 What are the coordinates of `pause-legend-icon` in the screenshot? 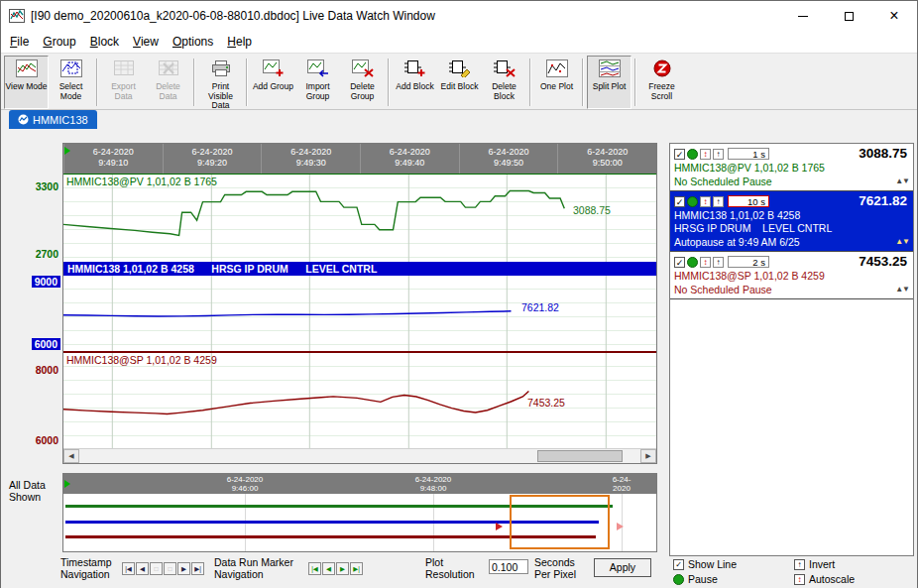 It's located at (678, 579).